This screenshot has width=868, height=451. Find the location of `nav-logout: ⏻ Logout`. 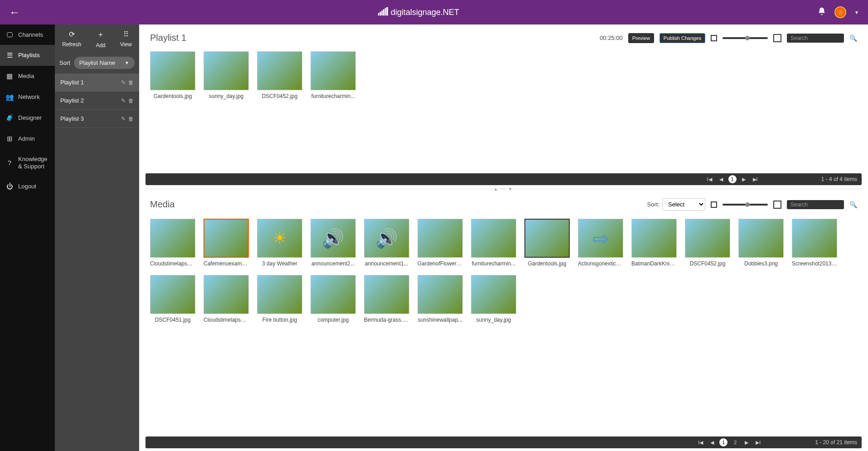

nav-logout: ⏻ Logout is located at coordinates (27, 186).